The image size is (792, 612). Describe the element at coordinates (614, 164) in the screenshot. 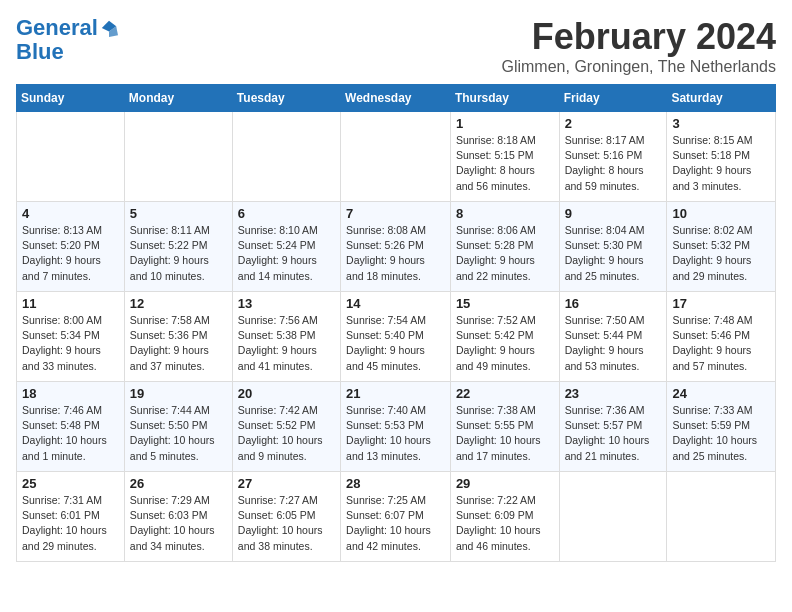

I see `day-info: Sunrise: 8:17 AM Sunset: 5:16 PM Dayligh…` at that location.